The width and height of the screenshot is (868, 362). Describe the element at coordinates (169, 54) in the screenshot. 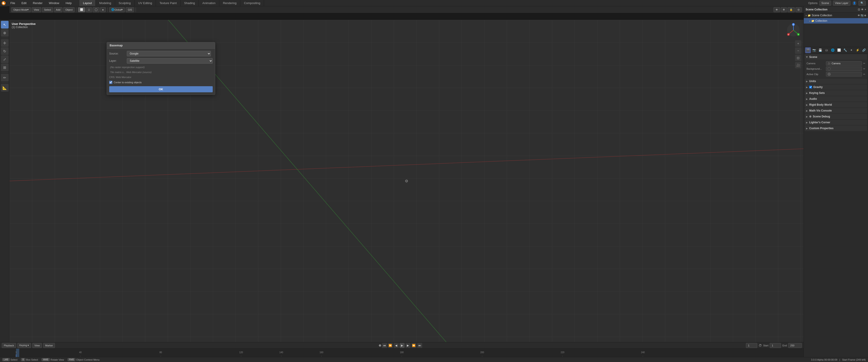

I see `source-select: Google OpenStreetMap Esri` at that location.